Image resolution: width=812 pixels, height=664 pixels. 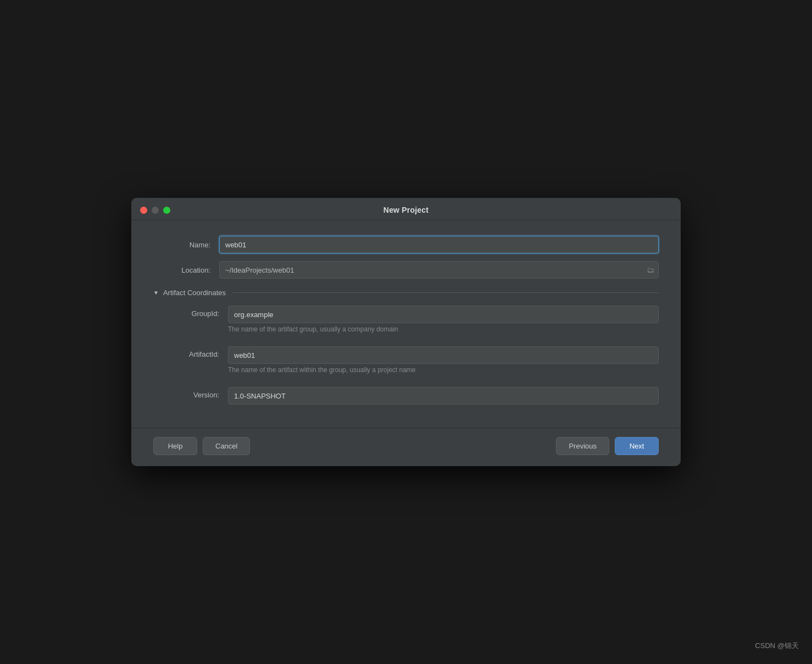 I want to click on artifactid-input, so click(x=443, y=355).